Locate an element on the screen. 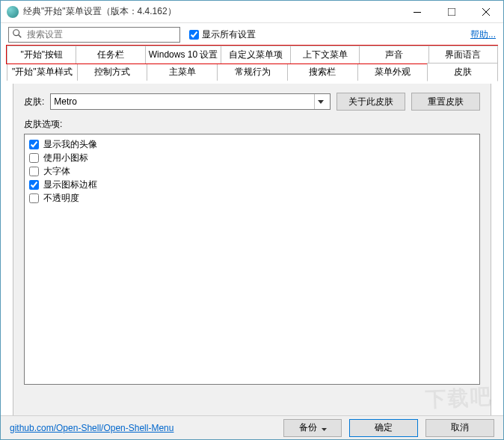 The width and height of the screenshot is (504, 440). minimize-button is located at coordinates (417, 12).